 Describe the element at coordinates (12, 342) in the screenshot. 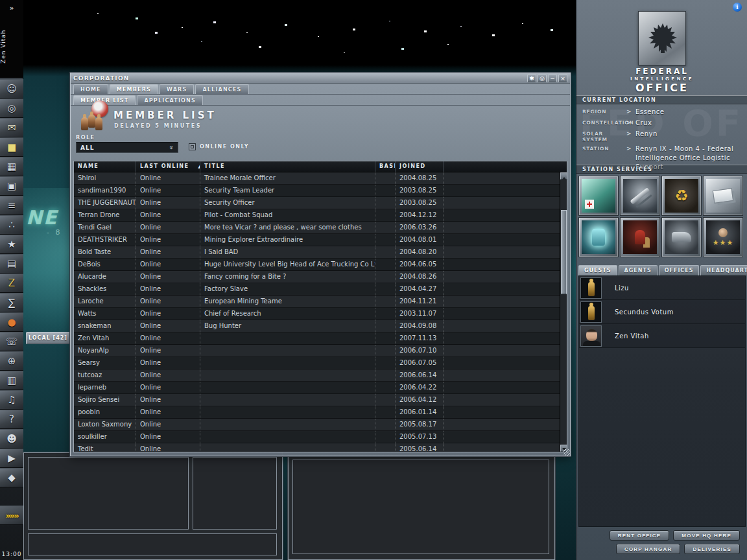

I see `channels-icon: ☏` at that location.